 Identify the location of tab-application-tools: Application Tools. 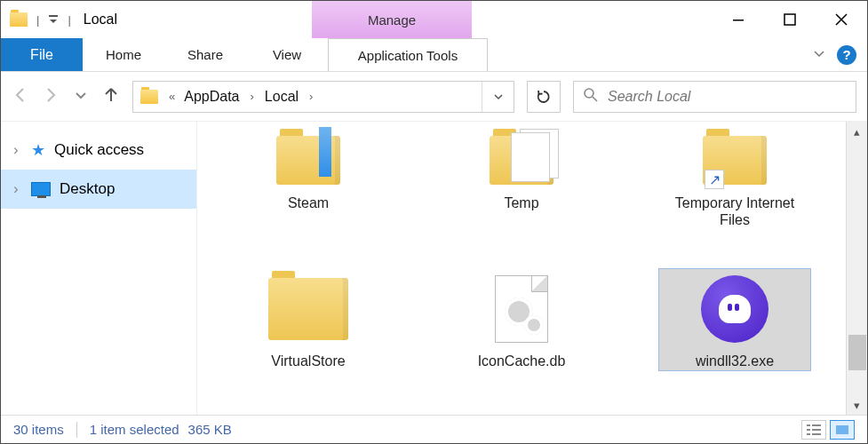
(408, 55).